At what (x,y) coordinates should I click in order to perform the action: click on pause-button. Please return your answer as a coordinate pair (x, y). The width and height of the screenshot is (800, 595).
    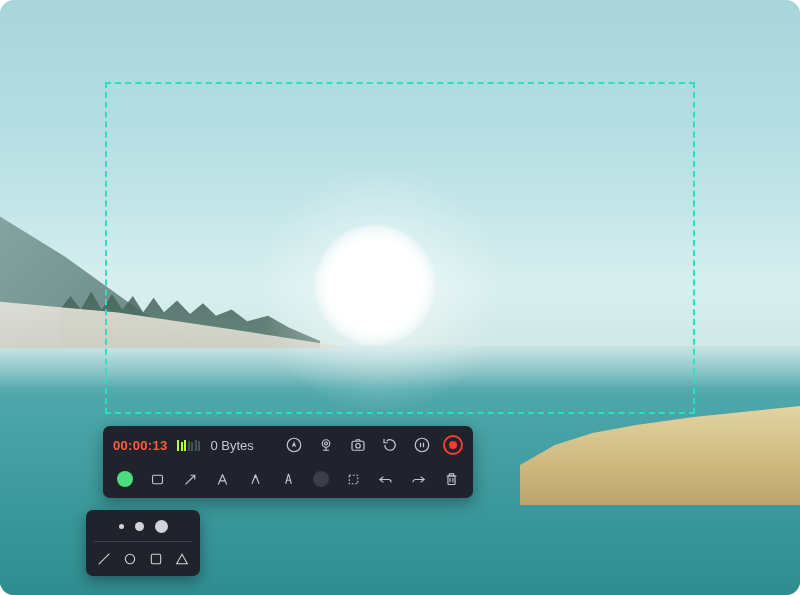
    Looking at the image, I should click on (422, 445).